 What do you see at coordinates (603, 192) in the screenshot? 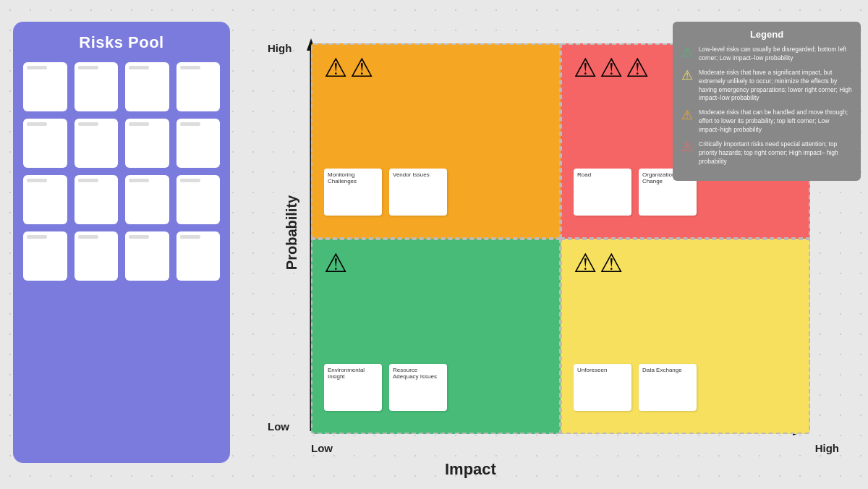
I see `risk-card: Road` at bounding box center [603, 192].